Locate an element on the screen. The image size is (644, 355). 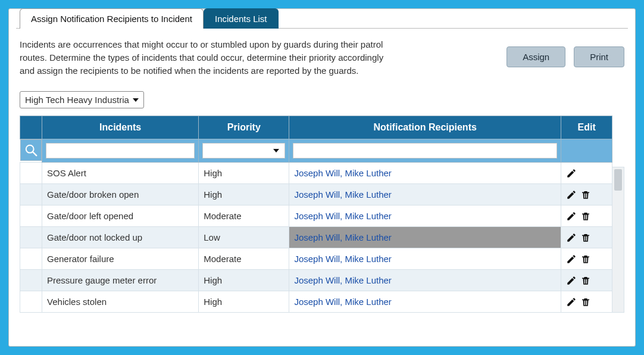
filter-search-cell is located at coordinates (31, 150).